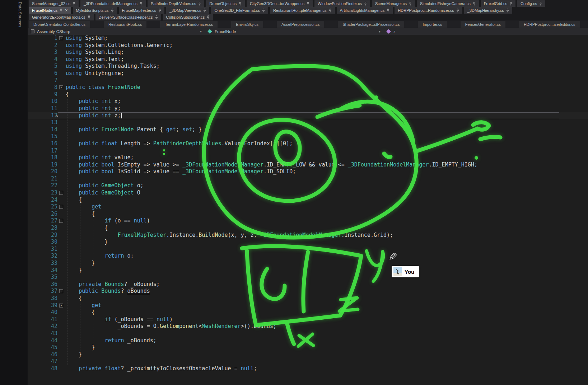 The width and height of the screenshot is (588, 385). Describe the element at coordinates (308, 172) in the screenshot. I see `code-line-20: 20 public bool IsSolid => value == _3DFo…` at that location.